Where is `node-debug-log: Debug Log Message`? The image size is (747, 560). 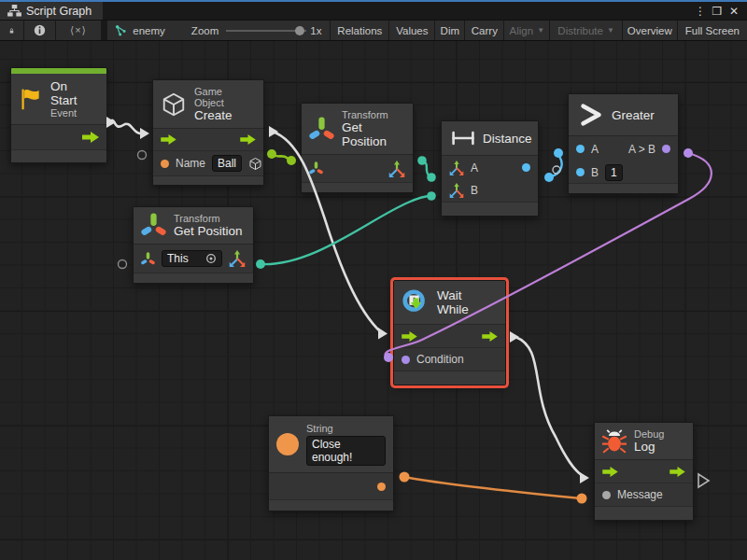 node-debug-log: Debug Log Message is located at coordinates (644, 471).